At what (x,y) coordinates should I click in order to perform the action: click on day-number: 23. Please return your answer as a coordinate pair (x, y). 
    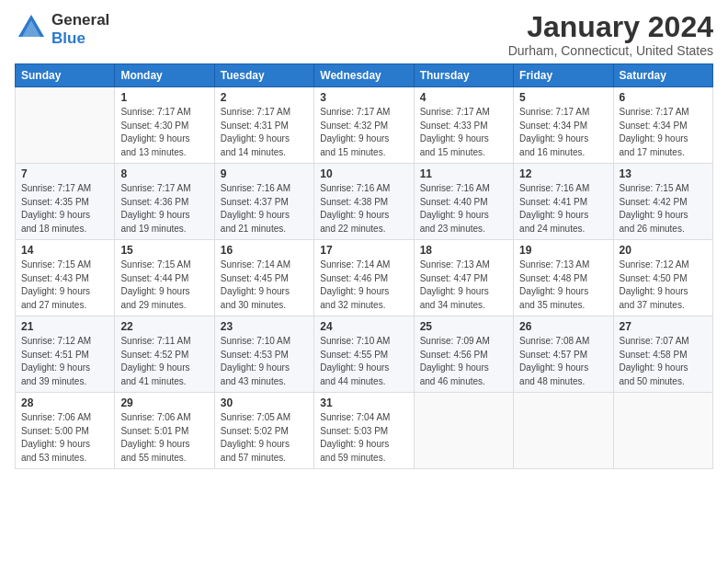
    Looking at the image, I should click on (265, 327).